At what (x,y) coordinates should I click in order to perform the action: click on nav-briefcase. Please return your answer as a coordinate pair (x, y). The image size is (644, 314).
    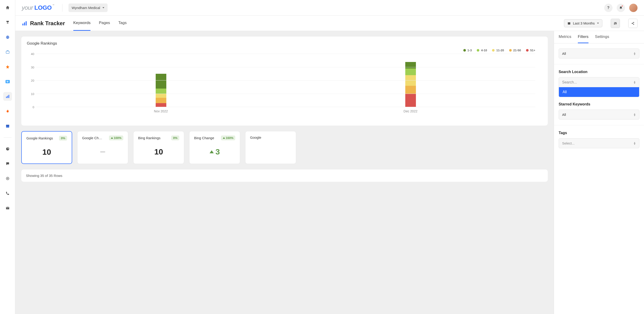
    Looking at the image, I should click on (8, 52).